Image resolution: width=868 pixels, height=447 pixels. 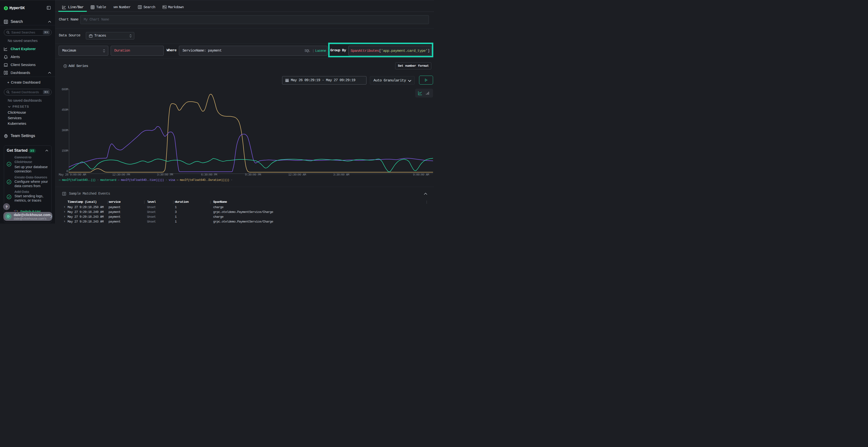 What do you see at coordinates (421, 175) in the screenshot?
I see `svg-text: 9:00:00 AM` at bounding box center [421, 175].